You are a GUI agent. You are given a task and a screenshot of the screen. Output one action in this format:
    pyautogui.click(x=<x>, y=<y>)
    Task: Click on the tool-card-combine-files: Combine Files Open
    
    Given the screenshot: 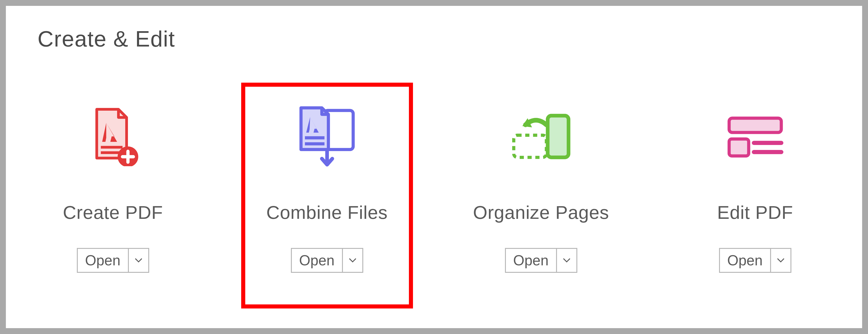 What is the action you would take?
    pyautogui.click(x=327, y=195)
    